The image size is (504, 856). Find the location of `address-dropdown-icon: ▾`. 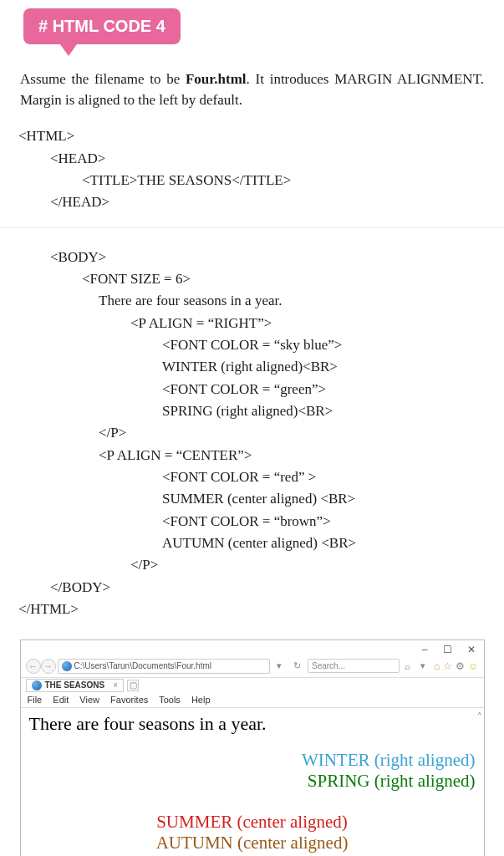

address-dropdown-icon: ▾ is located at coordinates (279, 665).